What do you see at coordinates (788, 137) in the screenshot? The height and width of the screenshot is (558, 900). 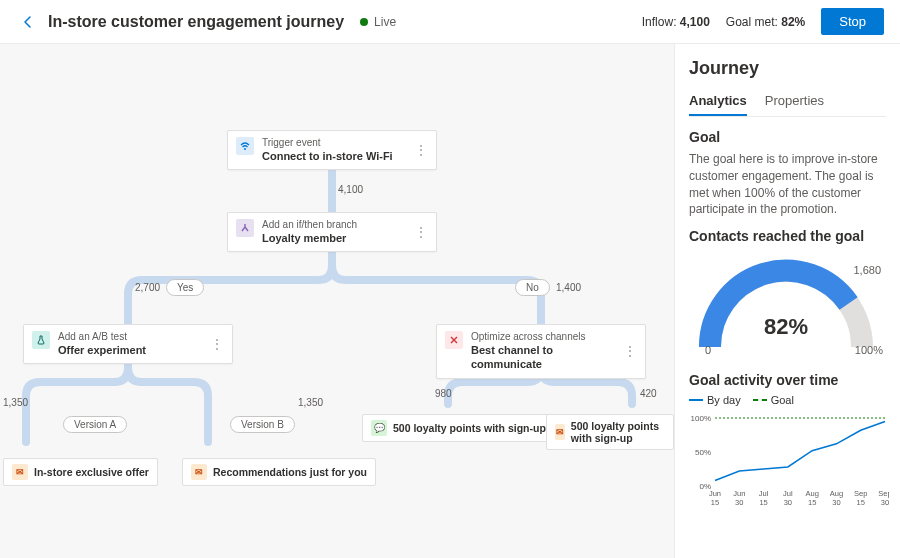 I see `goal-heading: Goal` at bounding box center [788, 137].